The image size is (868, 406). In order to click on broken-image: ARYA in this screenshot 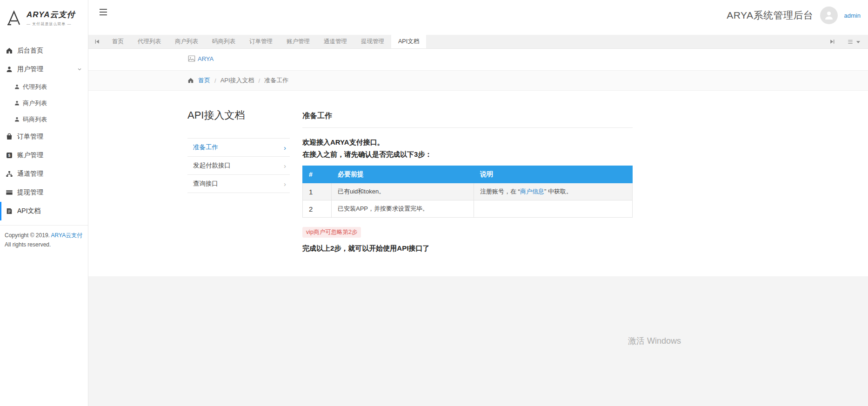, I will do `click(200, 59)`.